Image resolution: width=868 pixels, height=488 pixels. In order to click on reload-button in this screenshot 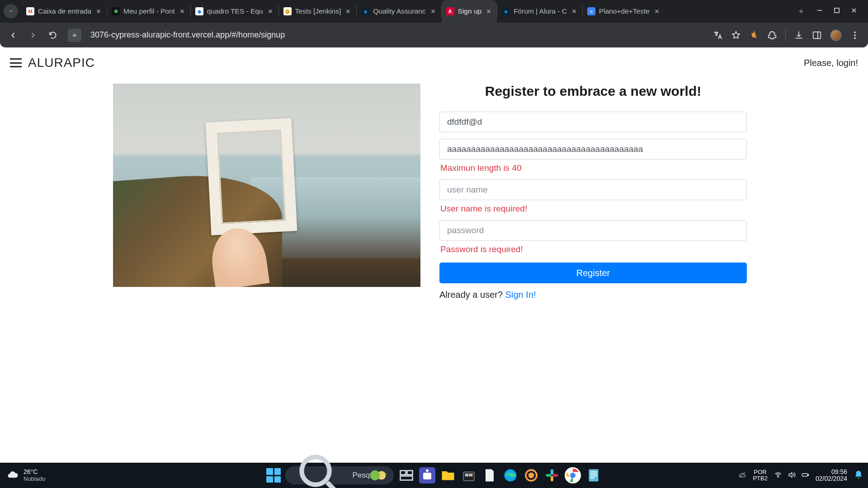, I will do `click(53, 35)`.